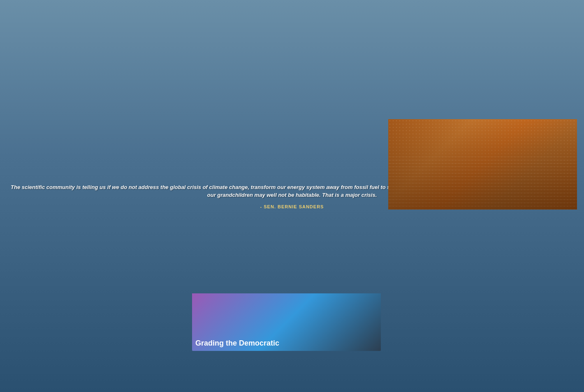  I want to click on trump-crowd-image, so click(483, 164).